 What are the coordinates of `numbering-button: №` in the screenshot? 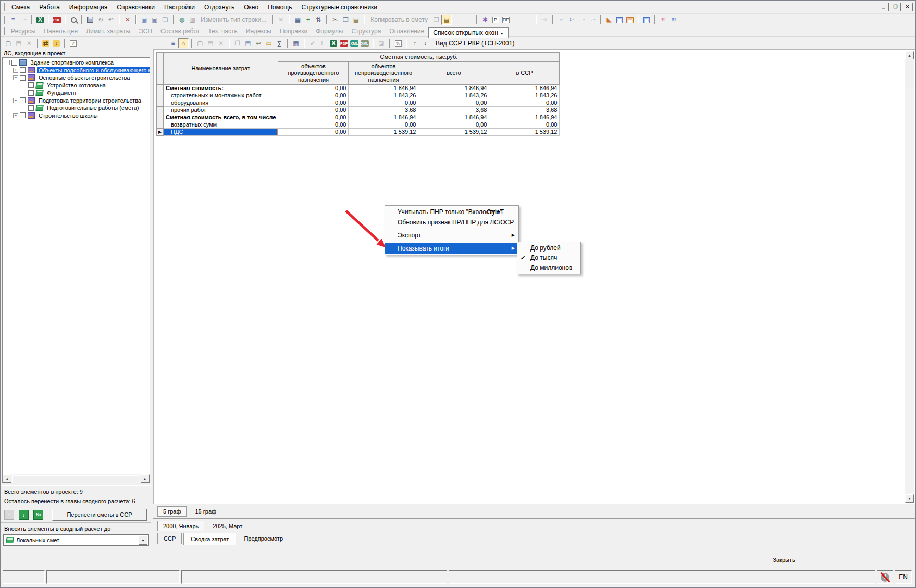 It's located at (39, 515).